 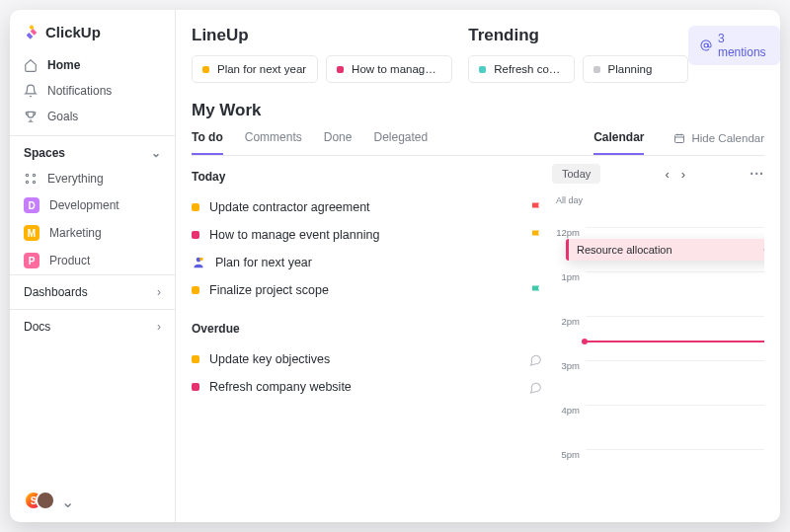 I want to click on trending-title: Trending, so click(x=579, y=36).